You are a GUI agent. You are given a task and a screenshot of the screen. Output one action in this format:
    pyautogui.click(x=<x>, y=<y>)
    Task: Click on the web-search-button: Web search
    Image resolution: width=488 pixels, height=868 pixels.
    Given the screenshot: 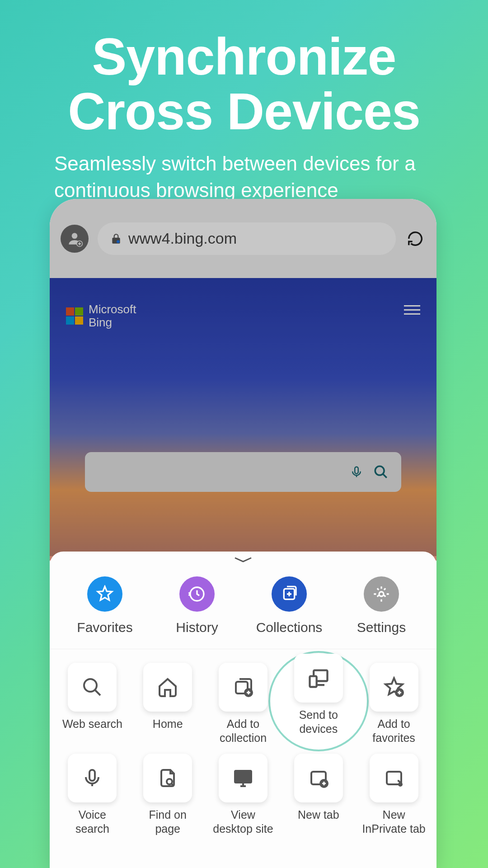 What is the action you would take?
    pyautogui.click(x=92, y=704)
    